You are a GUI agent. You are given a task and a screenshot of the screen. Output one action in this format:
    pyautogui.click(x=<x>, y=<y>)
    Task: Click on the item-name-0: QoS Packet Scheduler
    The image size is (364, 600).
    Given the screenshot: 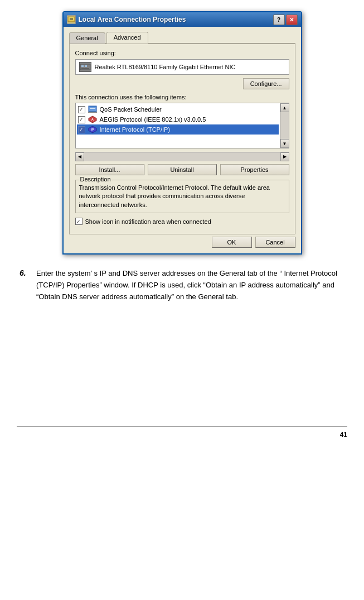 What is the action you would take?
    pyautogui.click(x=130, y=109)
    